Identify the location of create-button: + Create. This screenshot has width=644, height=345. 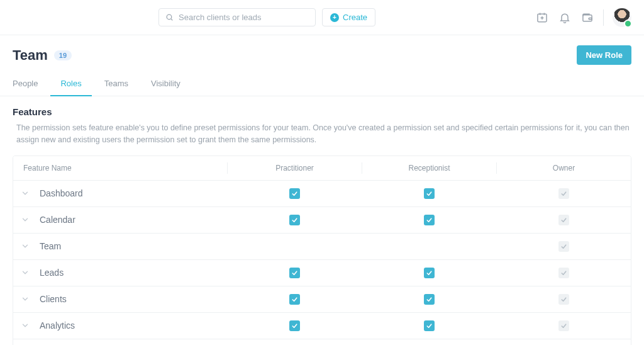
(348, 18).